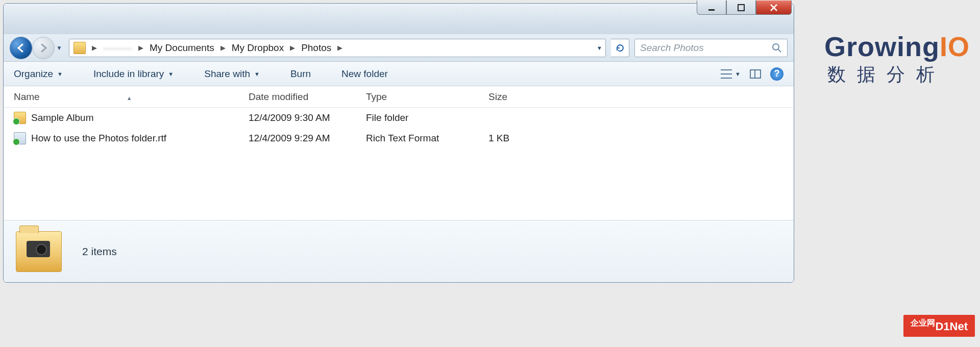 Image resolution: width=980 pixels, height=347 pixels. I want to click on file-name: Sample Album, so click(62, 118).